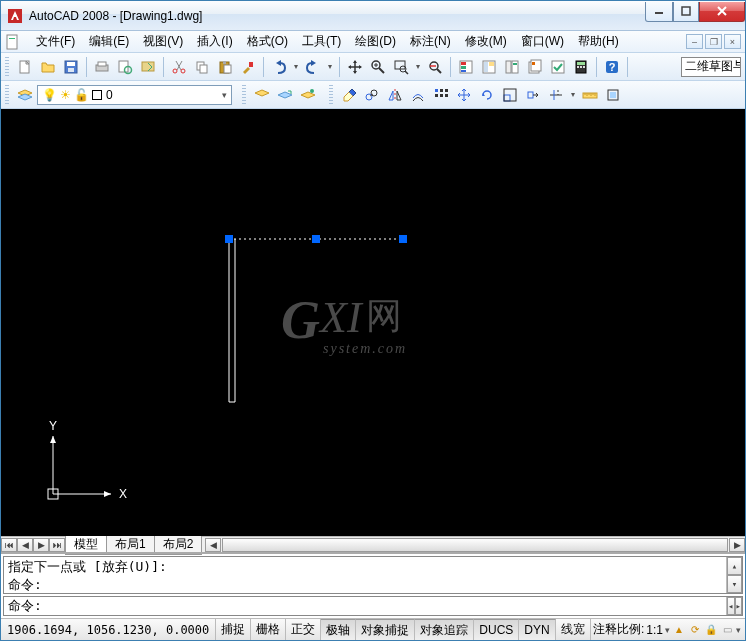 The height and width of the screenshot is (641, 746). Describe the element at coordinates (714, 42) in the screenshot. I see `mdi-restore-button: ❐` at that location.